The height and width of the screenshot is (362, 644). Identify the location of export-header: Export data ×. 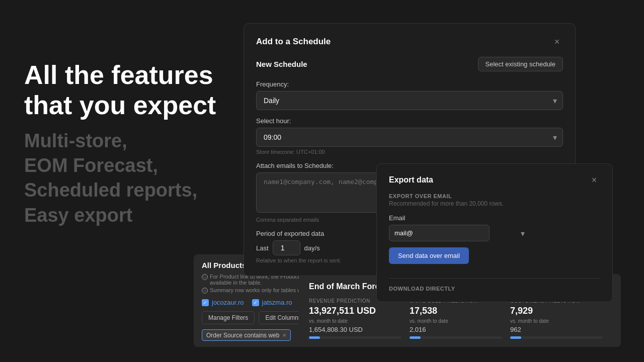
(495, 180).